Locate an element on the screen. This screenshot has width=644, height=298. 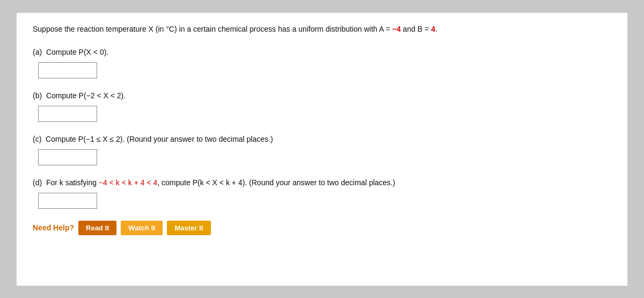
read-it-button: Read It is located at coordinates (98, 228).